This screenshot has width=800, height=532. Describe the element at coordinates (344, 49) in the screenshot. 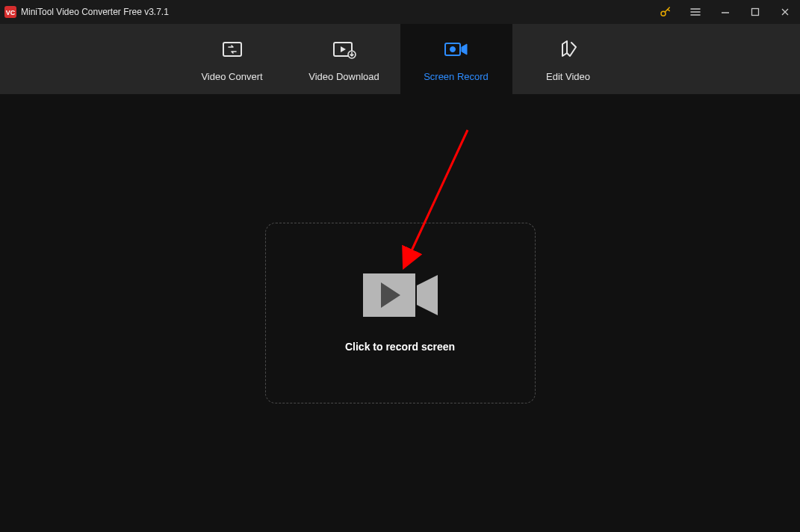

I see `download-icon` at that location.